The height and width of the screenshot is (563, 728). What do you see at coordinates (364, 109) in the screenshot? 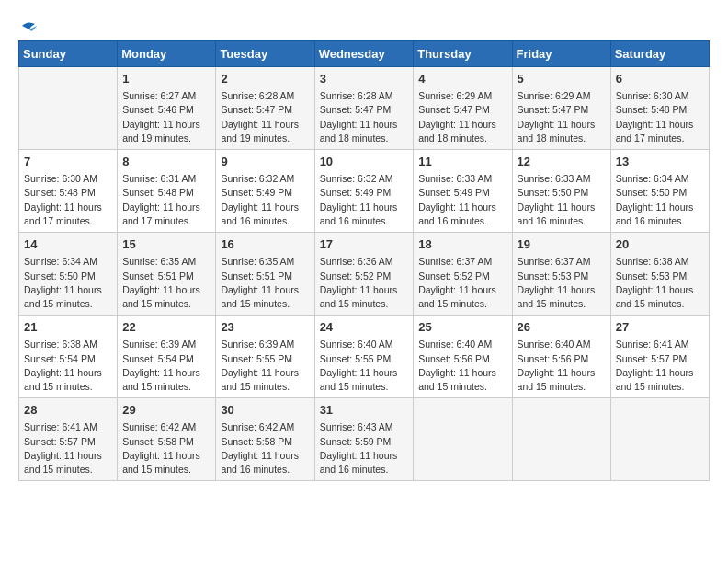
I see `calendar-week-row: 1Sunrise: 6:27 AM Sunset: 5:46 PM Daylig…` at bounding box center [364, 109].